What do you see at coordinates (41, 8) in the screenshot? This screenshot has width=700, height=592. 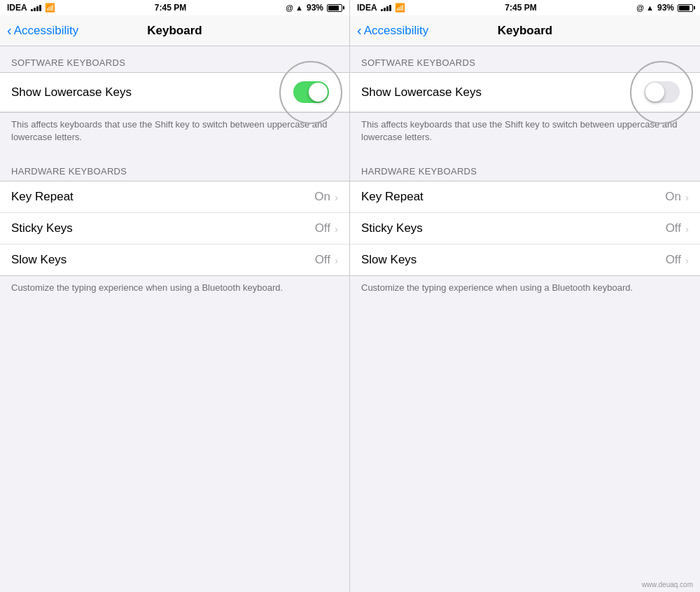 I see `bar4` at bounding box center [41, 8].